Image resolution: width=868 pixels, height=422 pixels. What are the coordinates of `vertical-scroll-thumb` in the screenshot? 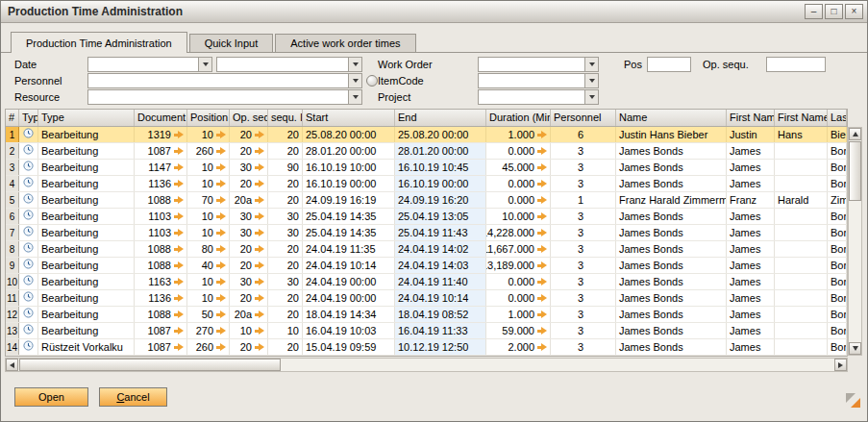 It's located at (856, 171).